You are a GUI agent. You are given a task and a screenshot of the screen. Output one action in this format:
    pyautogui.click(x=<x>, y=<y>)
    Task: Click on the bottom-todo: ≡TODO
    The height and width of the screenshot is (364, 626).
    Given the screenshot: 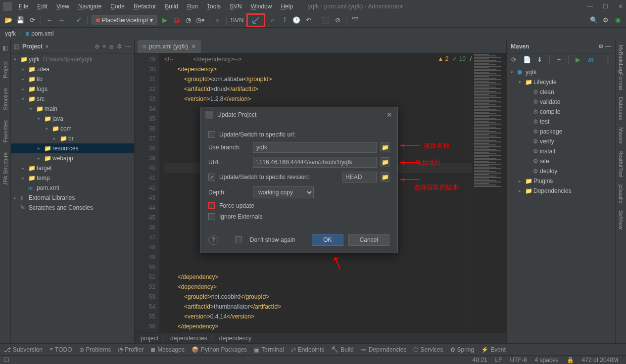 What is the action you would take?
    pyautogui.click(x=60, y=350)
    